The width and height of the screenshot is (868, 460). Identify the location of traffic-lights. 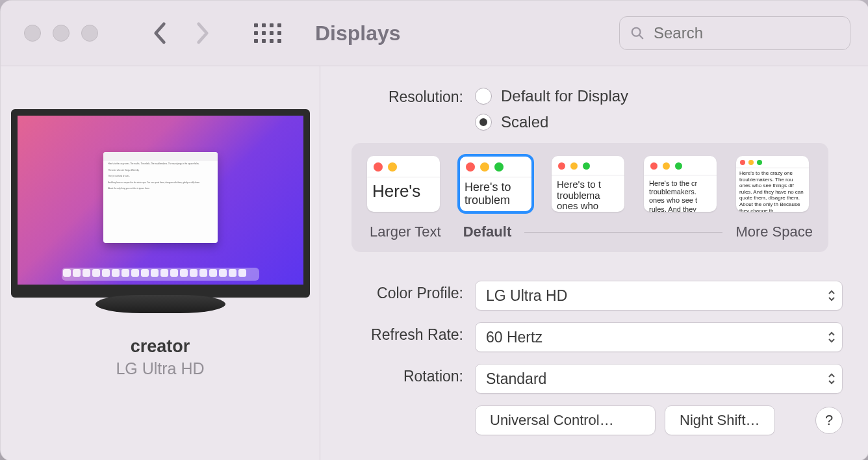
(61, 33).